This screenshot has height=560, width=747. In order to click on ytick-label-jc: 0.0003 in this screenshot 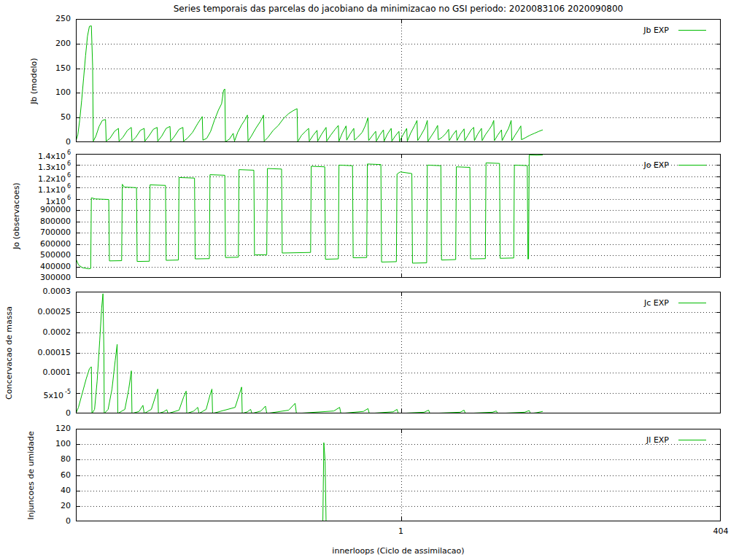, I will do `click(35, 292)`.